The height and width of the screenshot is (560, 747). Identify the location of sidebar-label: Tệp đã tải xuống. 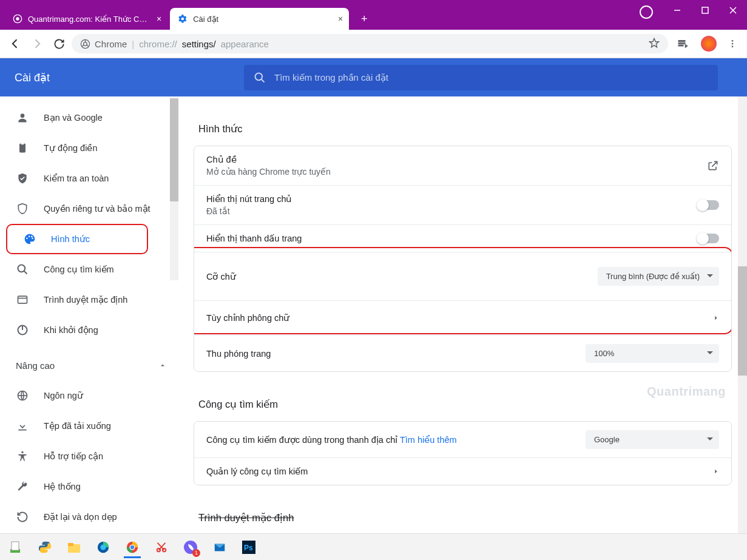
(78, 426).